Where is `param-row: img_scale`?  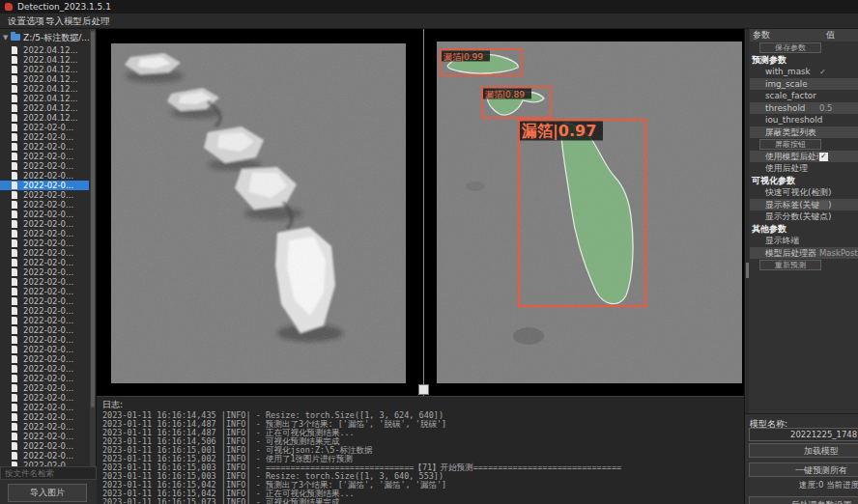
param-row: img_scale is located at coordinates (804, 85).